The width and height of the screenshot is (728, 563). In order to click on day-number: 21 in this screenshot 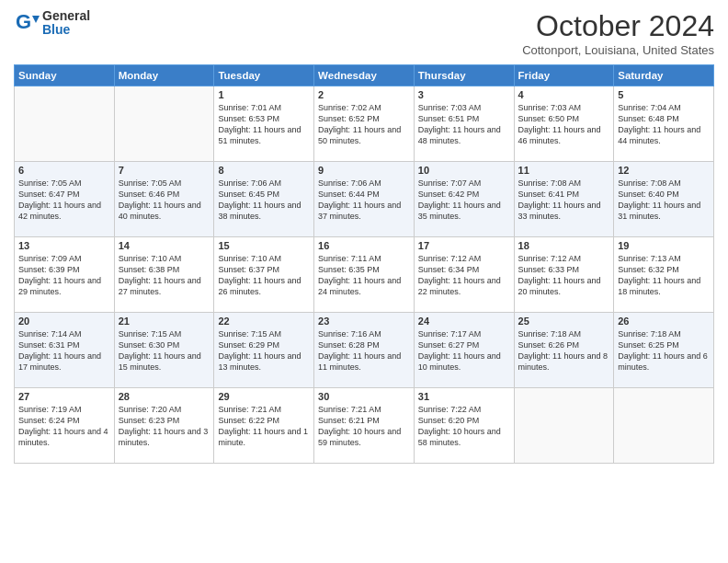, I will do `click(165, 321)`.